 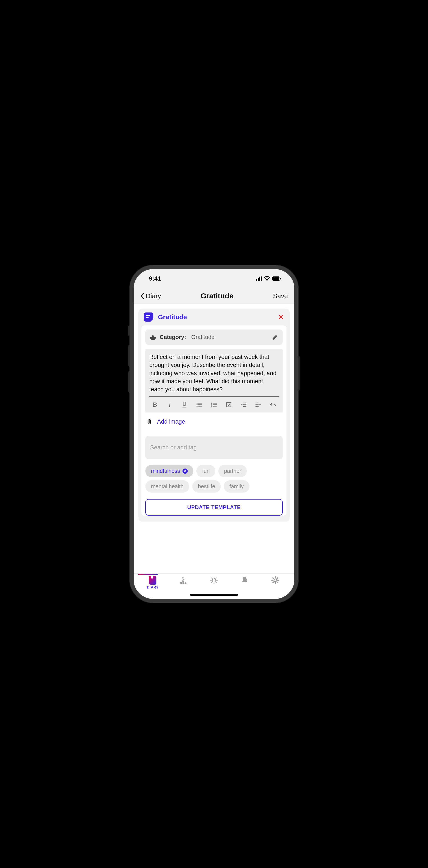 I want to click on tag-label: fun, so click(x=206, y=471).